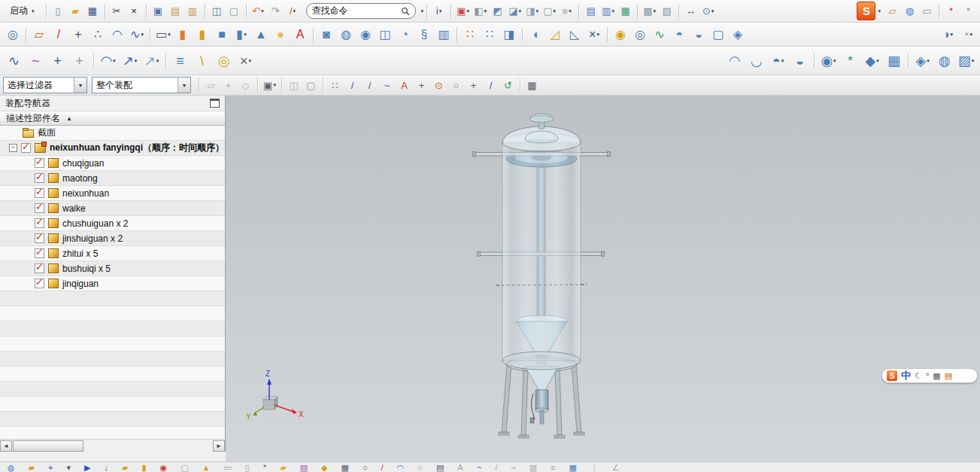  Describe the element at coordinates (866, 11) in the screenshot. I see `sogou-logo-icon: S` at that location.